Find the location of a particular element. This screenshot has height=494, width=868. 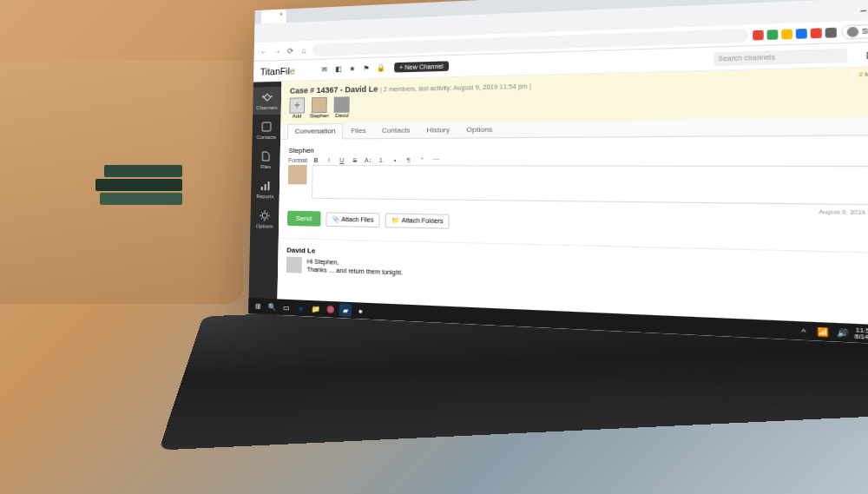

minimize-icon: – is located at coordinates (865, 10).